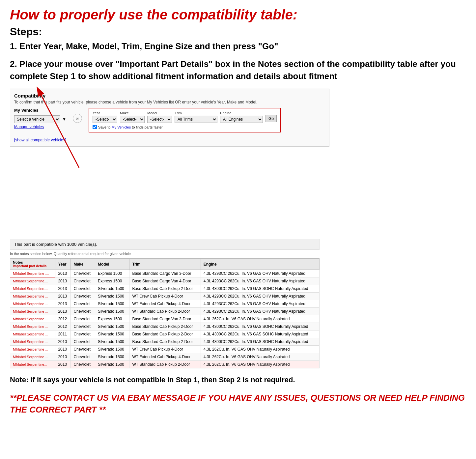 This screenshot has width=476, height=459. Describe the element at coordinates (33, 364) in the screenshot. I see `cell-notes: Mfrlabel:Serpentine...` at that location.